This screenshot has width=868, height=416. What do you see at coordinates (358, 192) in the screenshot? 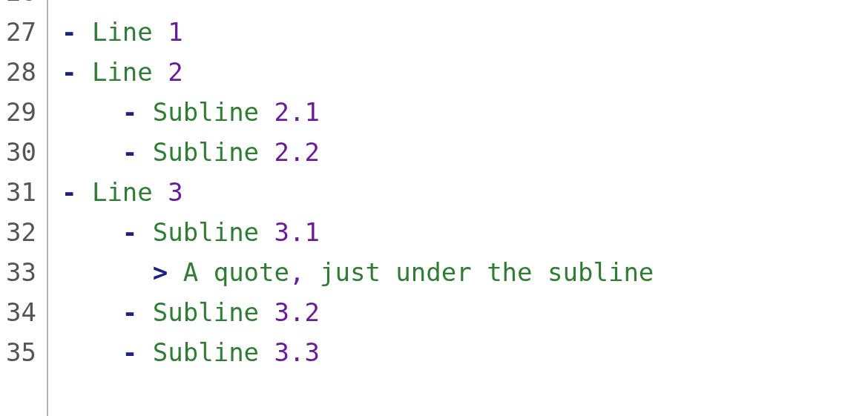
I see `code-line: - Line 3` at bounding box center [358, 192].